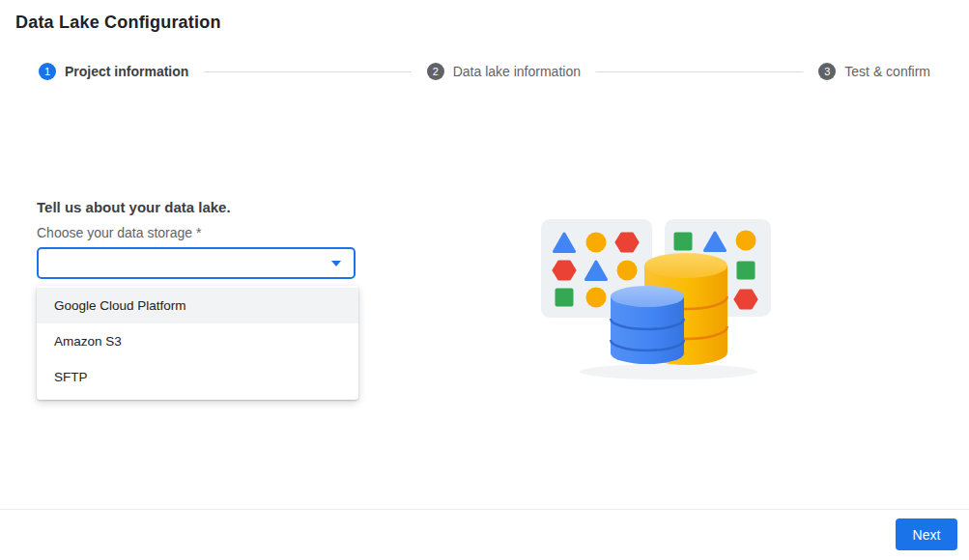  Describe the element at coordinates (669, 372) in the screenshot. I see `cylinder-shadow` at that location.